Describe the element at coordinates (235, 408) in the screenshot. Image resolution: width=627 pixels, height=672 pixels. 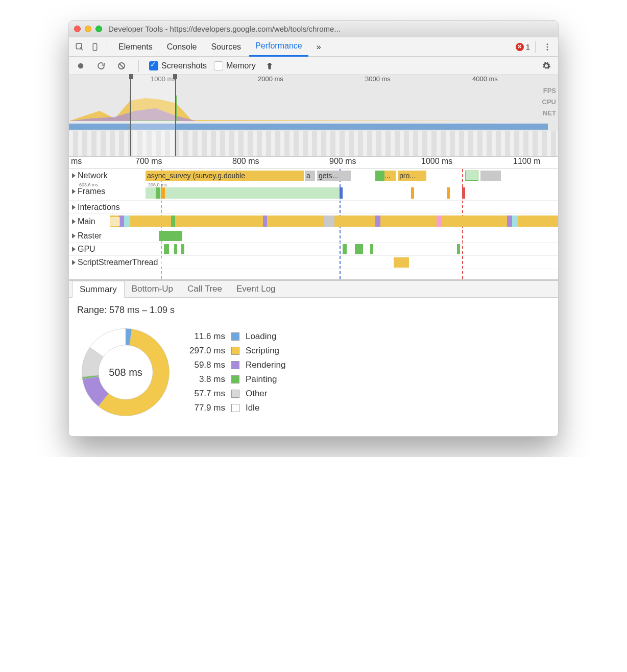
I see `swatch-idle` at that location.